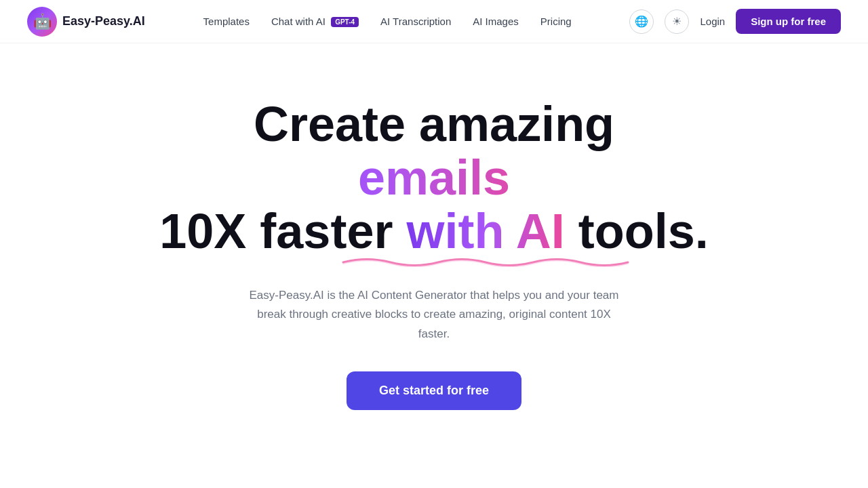  What do you see at coordinates (434, 232) in the screenshot?
I see `hero-line3: 10X faster with AI tools.` at bounding box center [434, 232].